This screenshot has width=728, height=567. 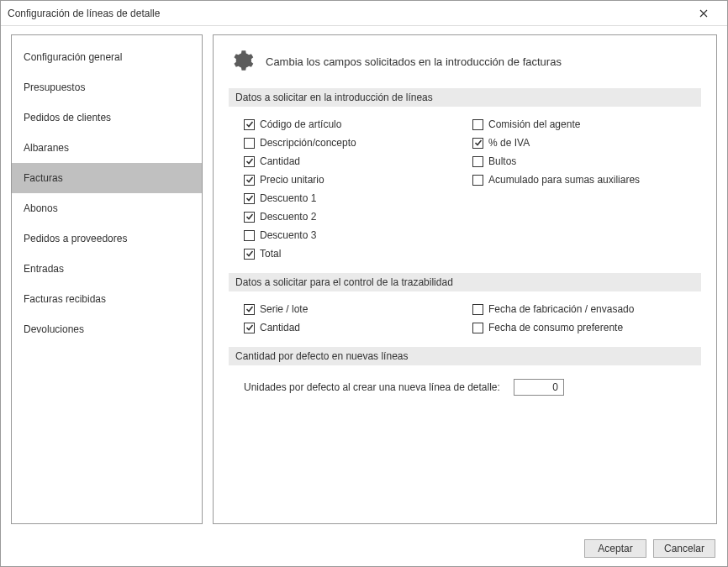 What do you see at coordinates (358, 328) in the screenshot?
I see `s2-left-row-1: Cantidad` at bounding box center [358, 328].